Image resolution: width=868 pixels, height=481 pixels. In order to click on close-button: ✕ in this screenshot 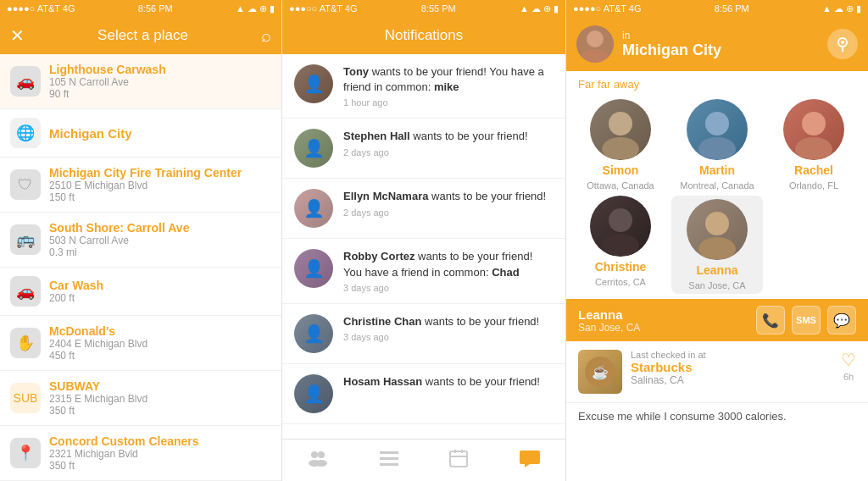, I will do `click(17, 36)`.